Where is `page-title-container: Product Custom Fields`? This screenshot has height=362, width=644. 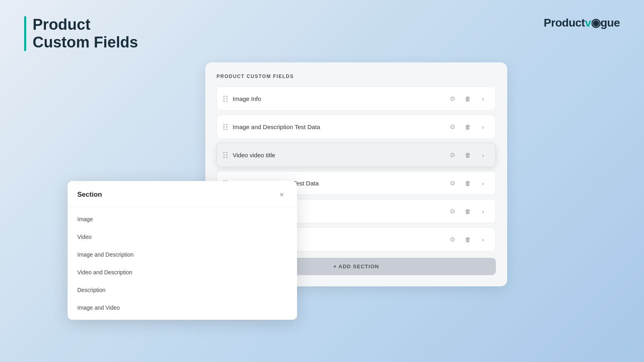 page-title-container: Product Custom Fields is located at coordinates (81, 34).